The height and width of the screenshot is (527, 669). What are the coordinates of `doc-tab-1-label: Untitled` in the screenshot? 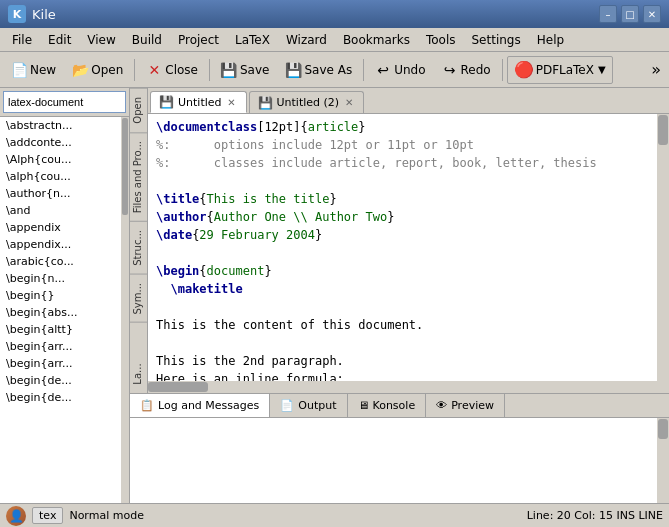 It's located at (200, 102).